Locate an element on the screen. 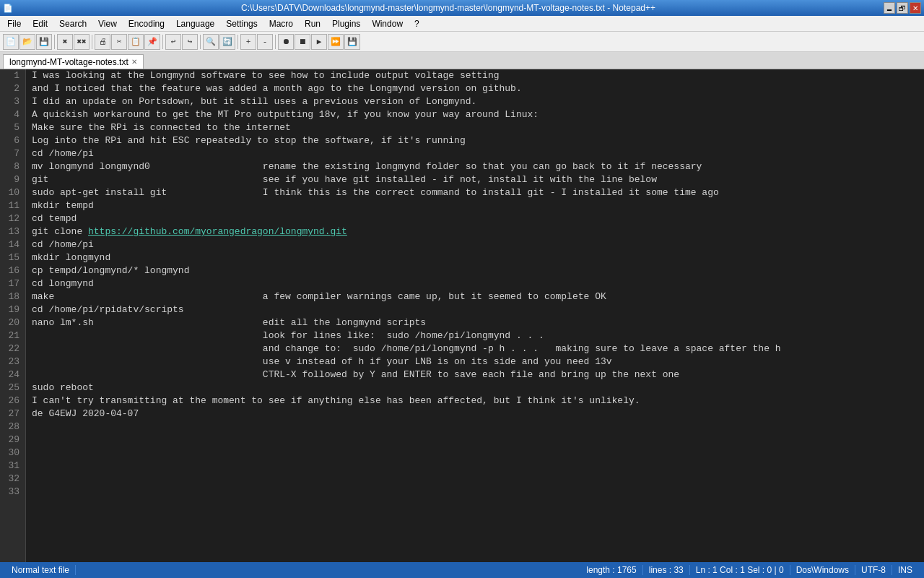  toolbar-close: ✖ is located at coordinates (65, 42).